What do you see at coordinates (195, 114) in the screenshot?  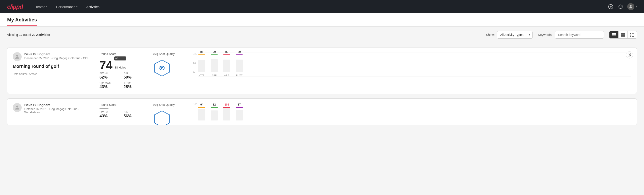 I see `chart-y-axis-2: 100` at bounding box center [195, 114].